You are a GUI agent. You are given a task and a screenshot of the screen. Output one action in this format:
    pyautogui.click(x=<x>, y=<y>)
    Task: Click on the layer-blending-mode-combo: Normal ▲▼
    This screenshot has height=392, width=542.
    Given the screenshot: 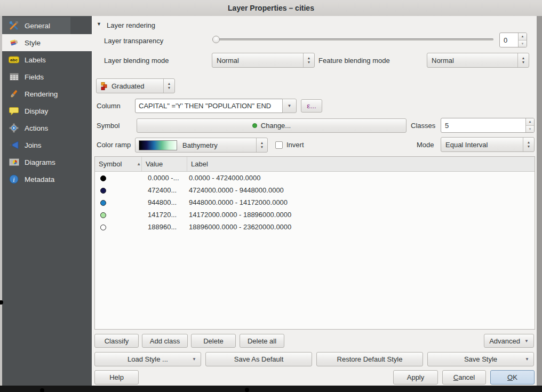 What is the action you would take?
    pyautogui.click(x=264, y=60)
    